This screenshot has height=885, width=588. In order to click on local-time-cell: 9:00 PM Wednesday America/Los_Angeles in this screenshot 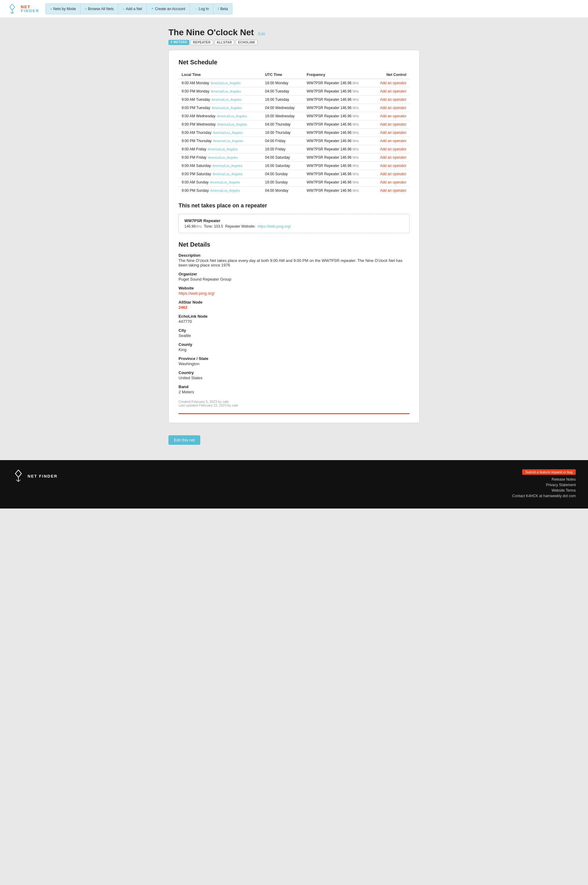, I will do `click(220, 124)`.